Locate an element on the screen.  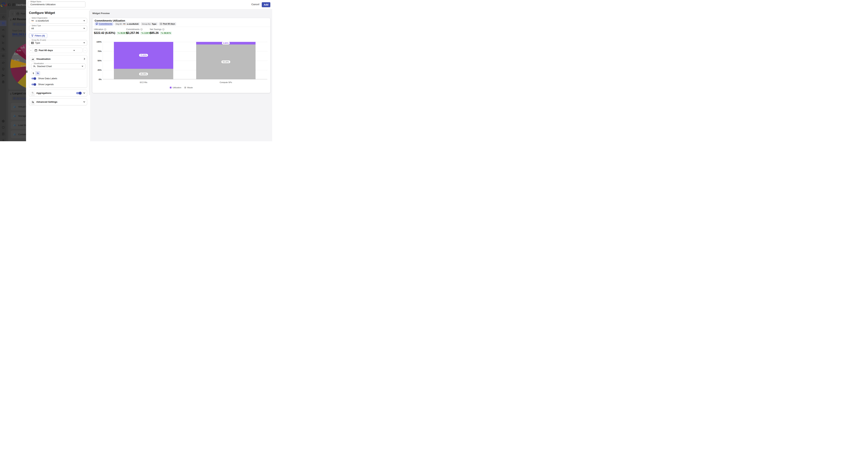
group-by-chip: Group By: Type is located at coordinates (149, 24).